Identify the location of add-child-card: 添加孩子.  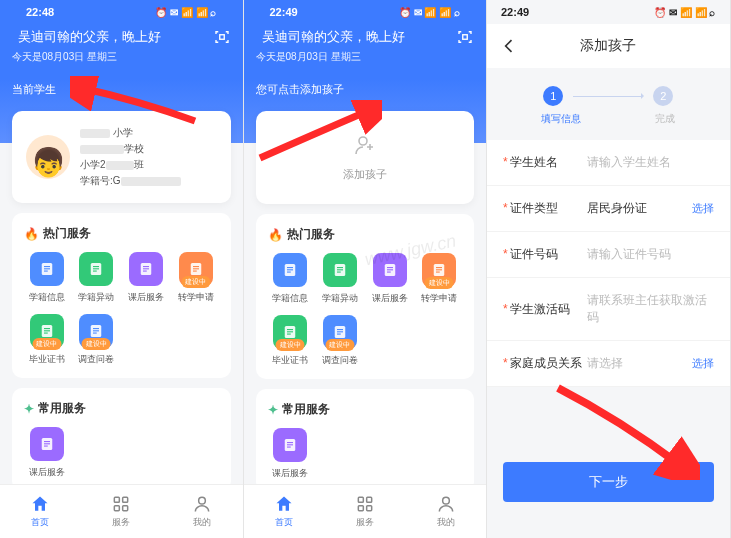
(366, 158).